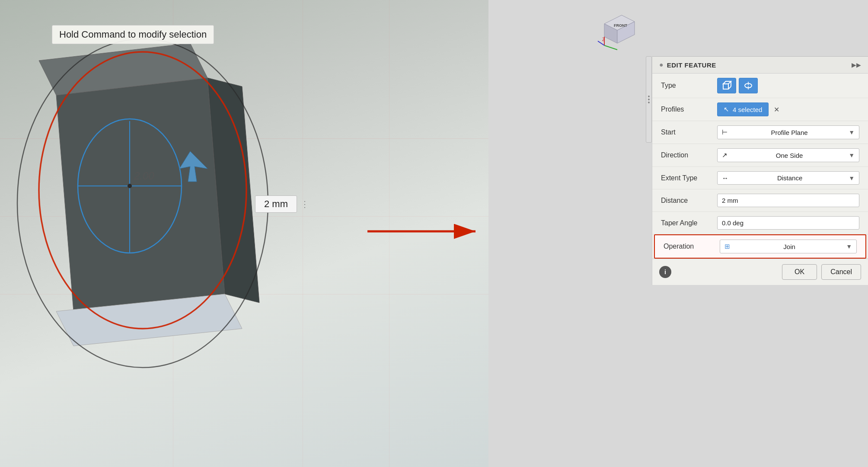  Describe the element at coordinates (661, 65) in the screenshot. I see `panel-header-icon: ●` at that location.